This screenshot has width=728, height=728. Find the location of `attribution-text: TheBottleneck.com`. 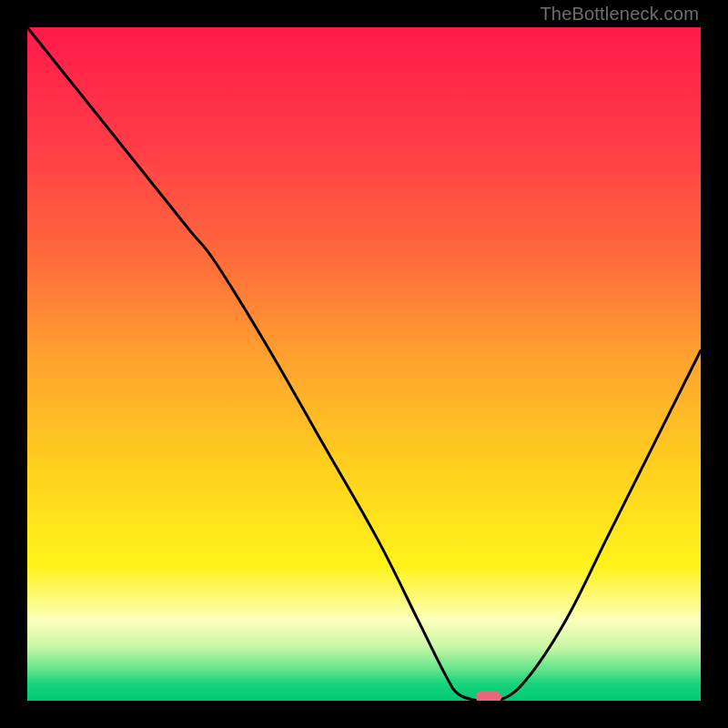

attribution-text: TheBottleneck.com is located at coordinates (619, 15).